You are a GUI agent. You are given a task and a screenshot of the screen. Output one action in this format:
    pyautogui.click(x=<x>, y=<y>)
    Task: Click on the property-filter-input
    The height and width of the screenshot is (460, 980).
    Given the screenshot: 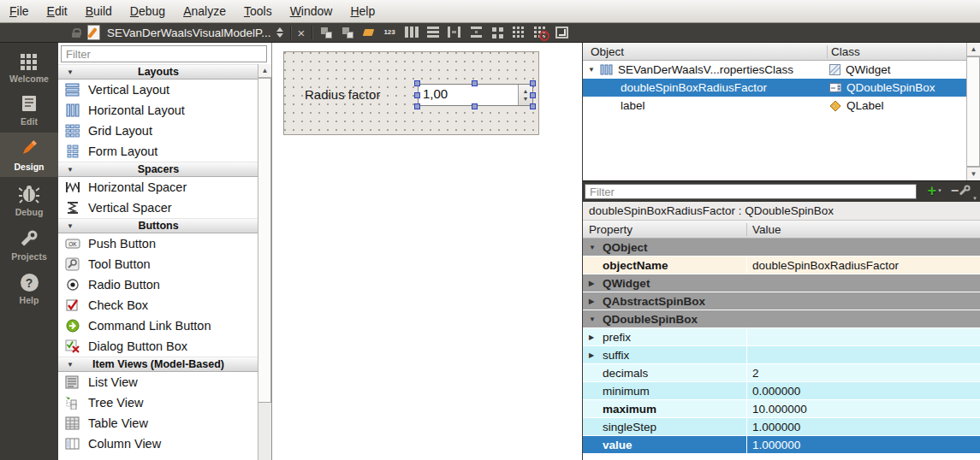 What is the action you would take?
    pyautogui.click(x=751, y=192)
    